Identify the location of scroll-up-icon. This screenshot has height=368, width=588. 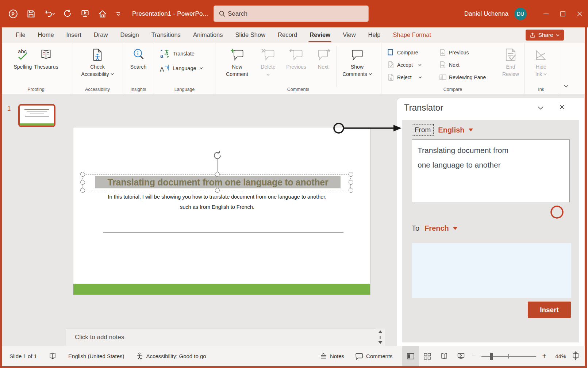
(380, 332).